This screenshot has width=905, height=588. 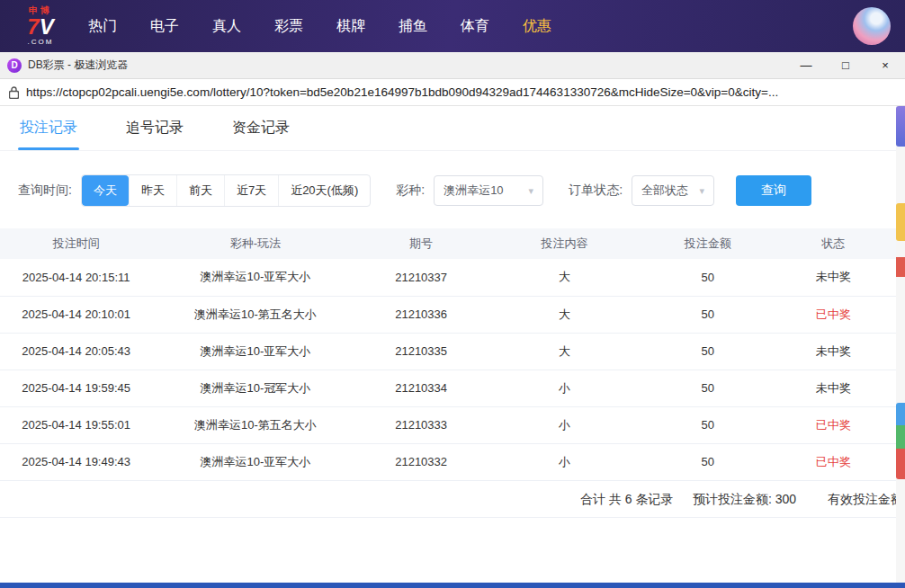 I want to click on time-filter-day-before: 前天, so click(x=200, y=191).